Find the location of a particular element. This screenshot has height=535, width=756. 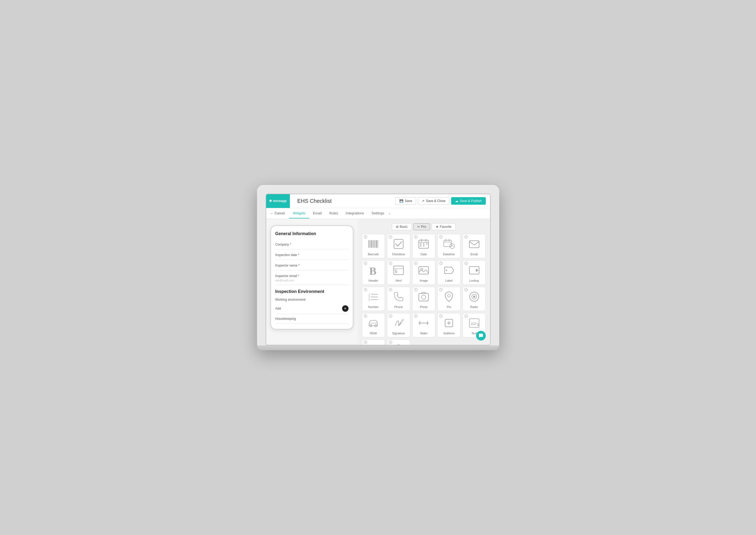

field-inspection-date-label: Inspection date * is located at coordinates (312, 255).